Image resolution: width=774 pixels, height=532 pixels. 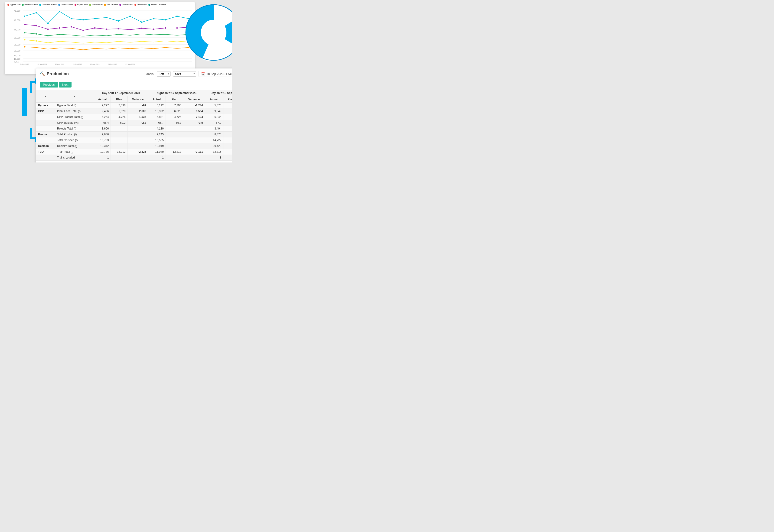 I want to click on svg-text: 10,000, so click(x=17, y=59).